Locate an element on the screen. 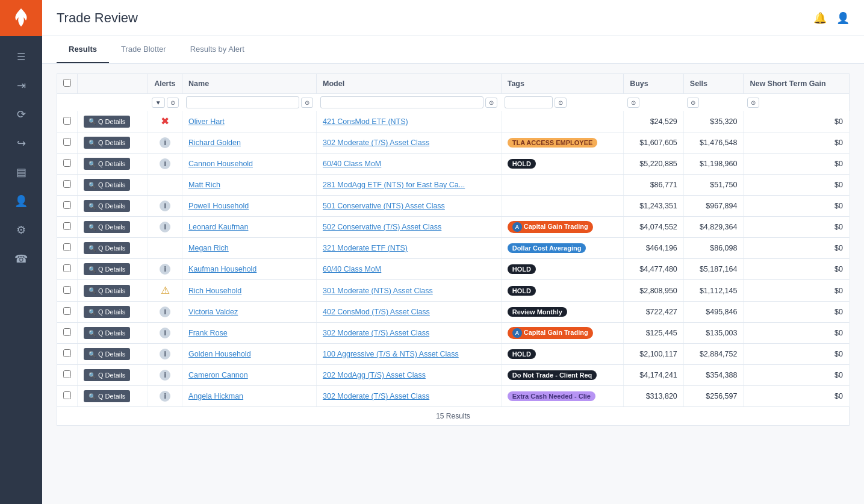 The width and height of the screenshot is (864, 504). tags-filter-icon-btn: ⊙ is located at coordinates (561, 102).